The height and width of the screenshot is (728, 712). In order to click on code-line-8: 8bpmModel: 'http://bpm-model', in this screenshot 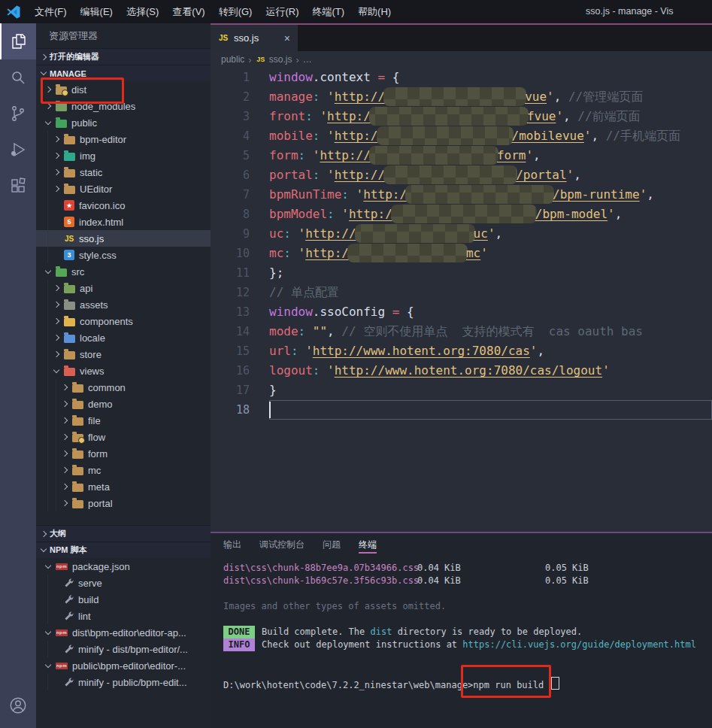, I will do `click(462, 214)`.